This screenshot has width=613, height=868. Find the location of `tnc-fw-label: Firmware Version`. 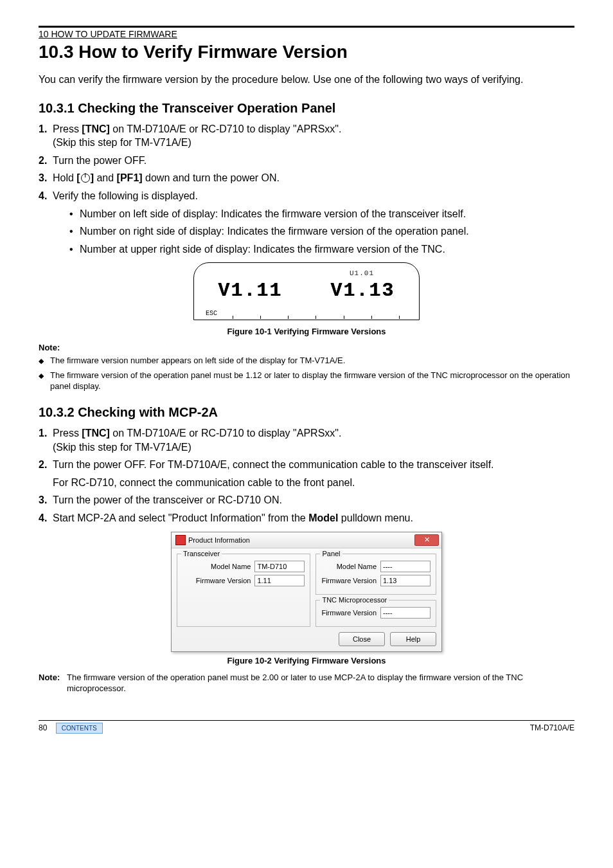

tnc-fw-label: Firmware Version is located at coordinates (349, 613).